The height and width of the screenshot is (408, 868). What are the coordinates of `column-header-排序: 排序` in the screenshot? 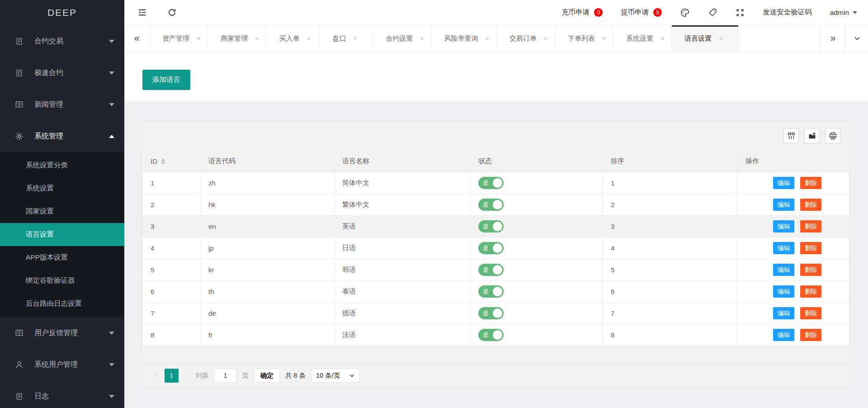 It's located at (670, 161).